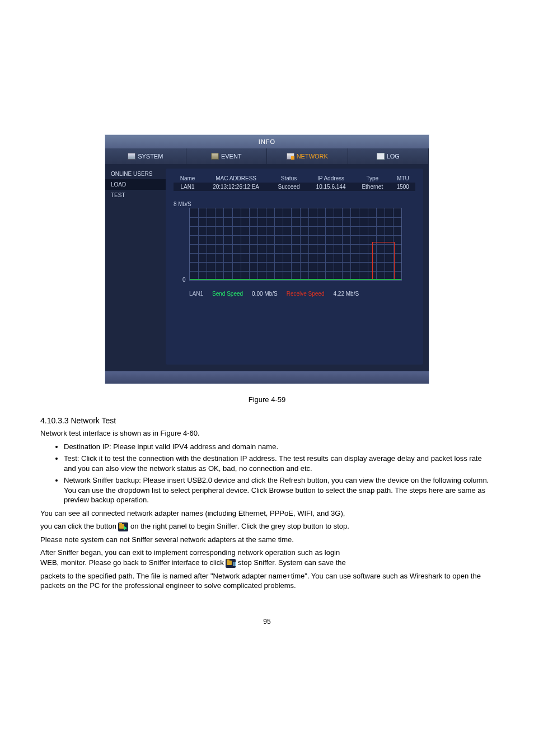  Describe the element at coordinates (135, 185) in the screenshot. I see `sidebar-item-load: LOAD` at that location.